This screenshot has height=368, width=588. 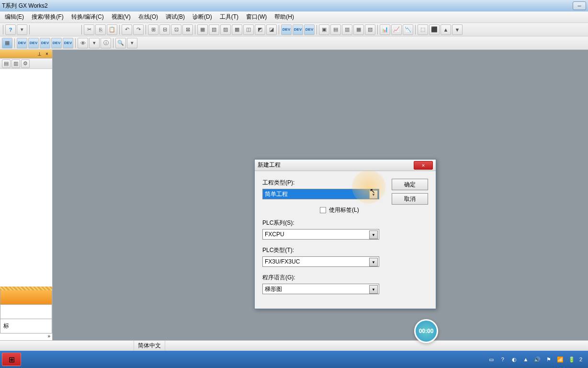 What do you see at coordinates (426, 331) in the screenshot?
I see `video-timestamp-badge: 00:00` at bounding box center [426, 331].